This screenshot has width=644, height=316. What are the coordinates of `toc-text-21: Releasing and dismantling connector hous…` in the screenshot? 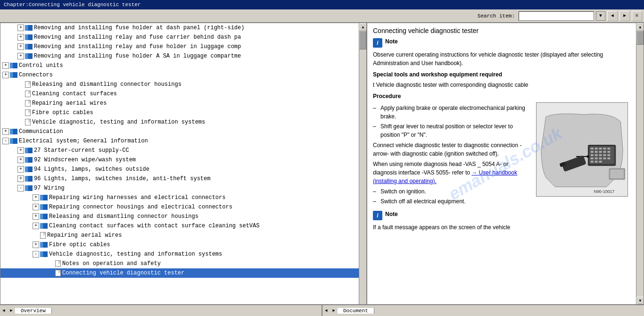 It's located at (124, 216).